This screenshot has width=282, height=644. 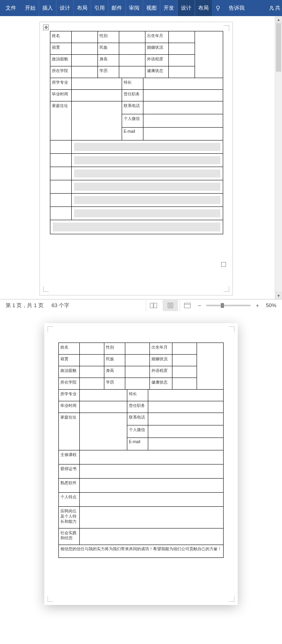 What do you see at coordinates (69, 518) in the screenshot?
I see `label-position-desc: 应聘岗位及个人特长和能力` at bounding box center [69, 518].